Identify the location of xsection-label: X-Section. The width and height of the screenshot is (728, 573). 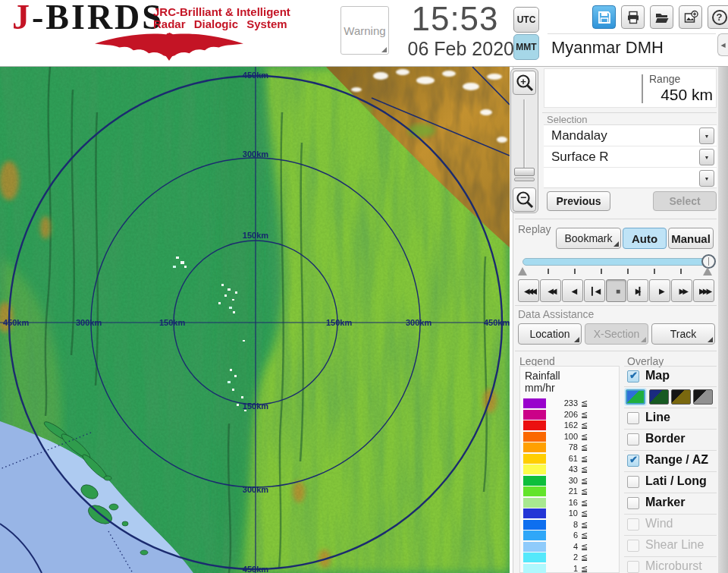
(617, 334).